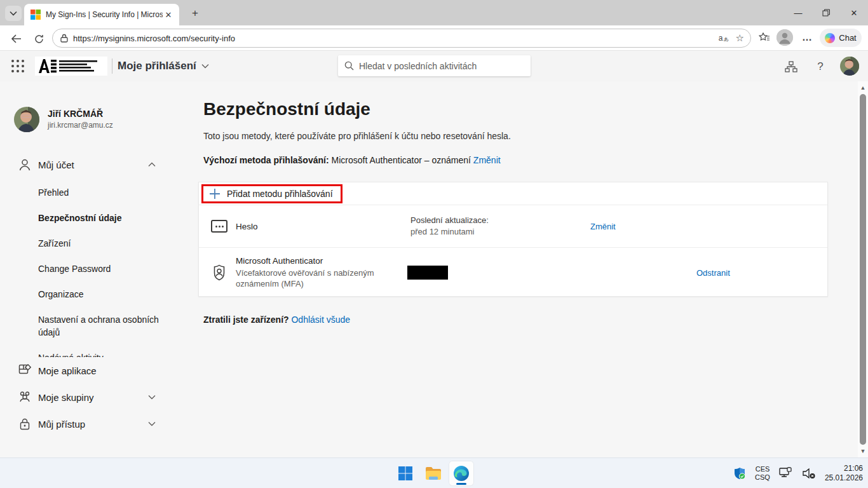 The image size is (868, 488). I want to click on copilot-icon, so click(830, 38).